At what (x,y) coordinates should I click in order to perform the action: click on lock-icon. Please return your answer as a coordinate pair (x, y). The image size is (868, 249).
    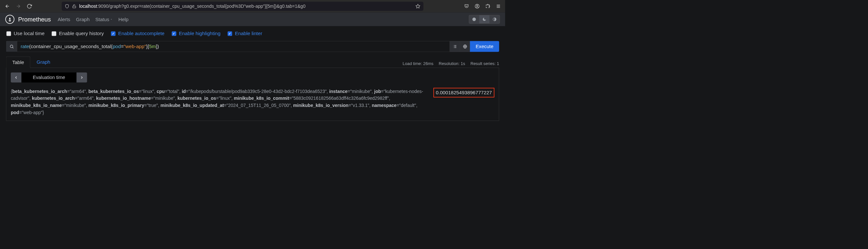
    Looking at the image, I should click on (74, 6).